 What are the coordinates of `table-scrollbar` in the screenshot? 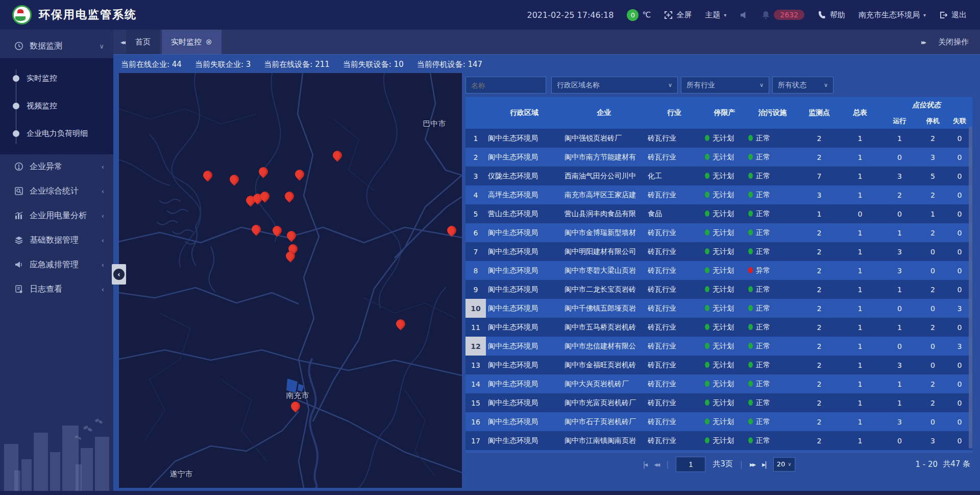 It's located at (971, 288).